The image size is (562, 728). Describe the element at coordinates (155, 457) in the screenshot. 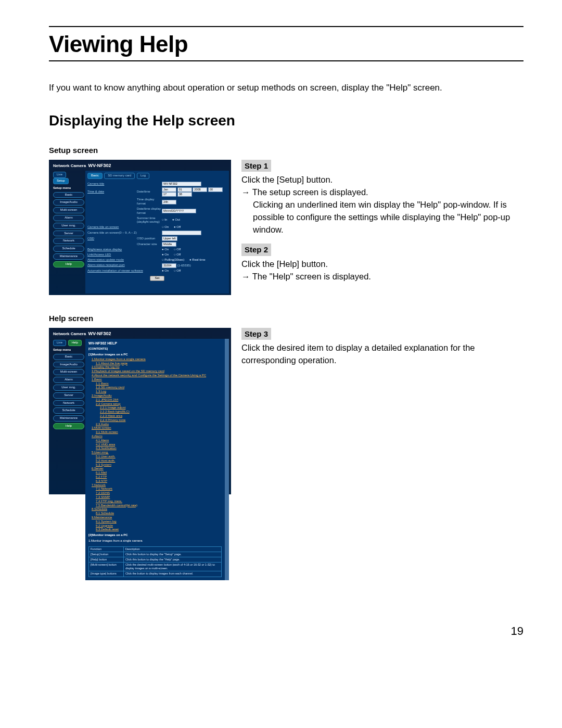

I see `help-link: 5.1 User auth.` at that location.